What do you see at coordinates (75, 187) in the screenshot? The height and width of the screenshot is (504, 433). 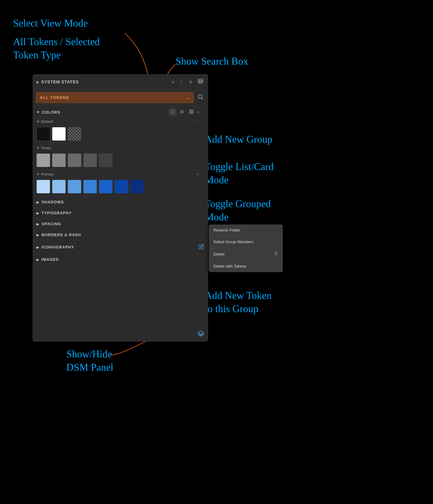 I see `swatch-primary3` at bounding box center [75, 187].